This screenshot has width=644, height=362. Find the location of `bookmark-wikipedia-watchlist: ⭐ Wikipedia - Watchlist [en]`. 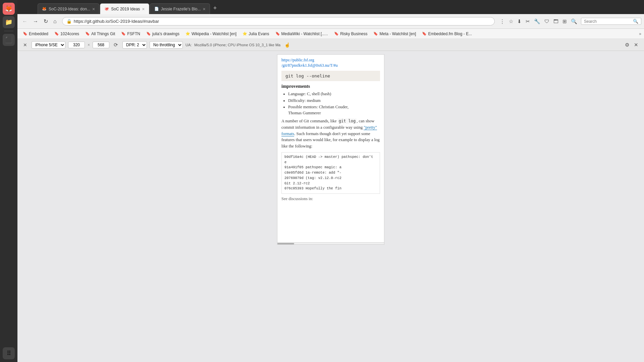

bookmark-wikipedia-watchlist: ⭐ Wikipedia - Watchlist [en] is located at coordinates (211, 34).